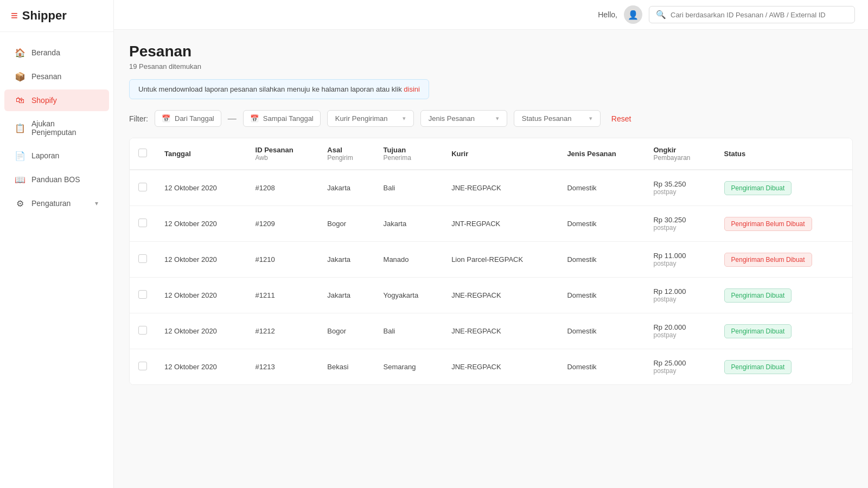 This screenshot has height=488, width=868. Describe the element at coordinates (56, 100) in the screenshot. I see `sidebar-item-shopify: 🛍 Shopify` at that location.